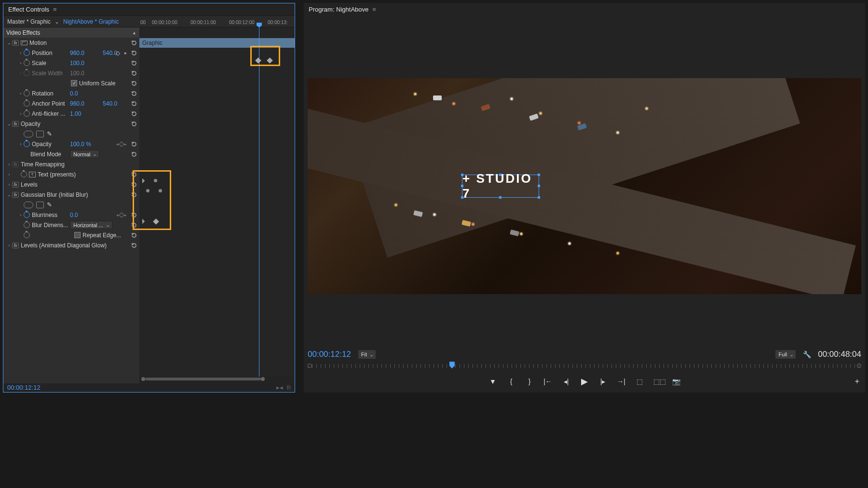 This screenshot has width=868, height=488. Describe the element at coordinates (217, 23) in the screenshot. I see `timeline-ruler: 00 00:00:10:00 00:00:11:00 00:00:12:00 0…` at that location.